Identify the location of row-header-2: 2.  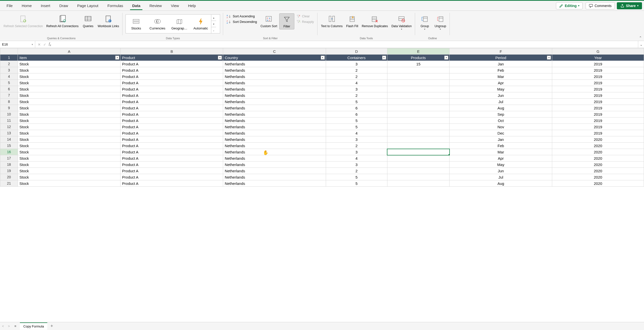
(9, 64).